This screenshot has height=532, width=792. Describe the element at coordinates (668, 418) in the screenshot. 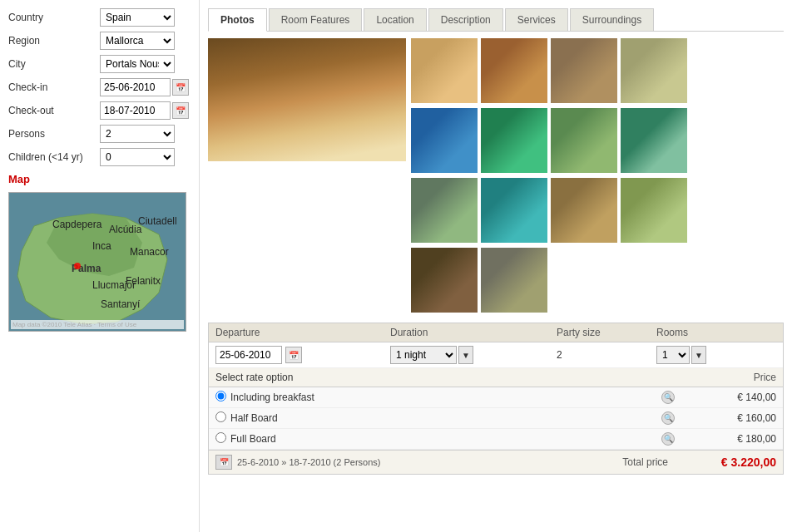

I see `rate-info-halfboard: 🔍` at that location.